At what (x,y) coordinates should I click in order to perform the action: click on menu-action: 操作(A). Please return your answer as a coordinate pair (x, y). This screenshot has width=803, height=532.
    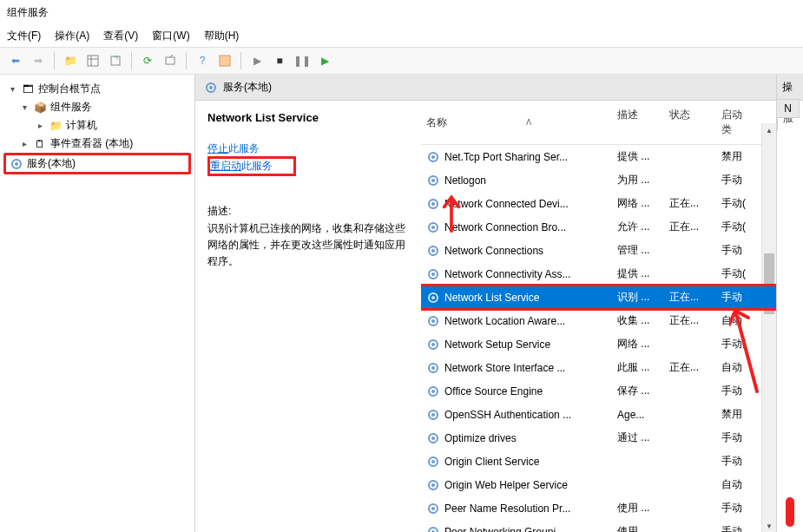
    Looking at the image, I should click on (72, 36).